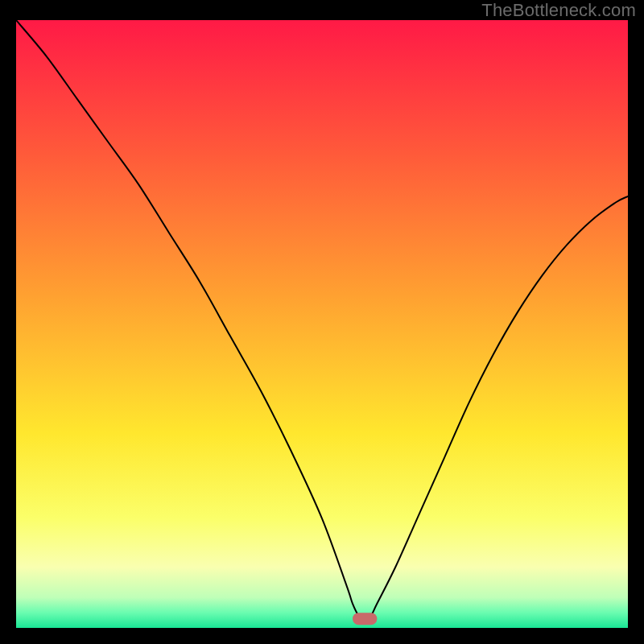 Image resolution: width=644 pixels, height=644 pixels. Describe the element at coordinates (365, 618) in the screenshot. I see `optimal-point-marker` at that location.